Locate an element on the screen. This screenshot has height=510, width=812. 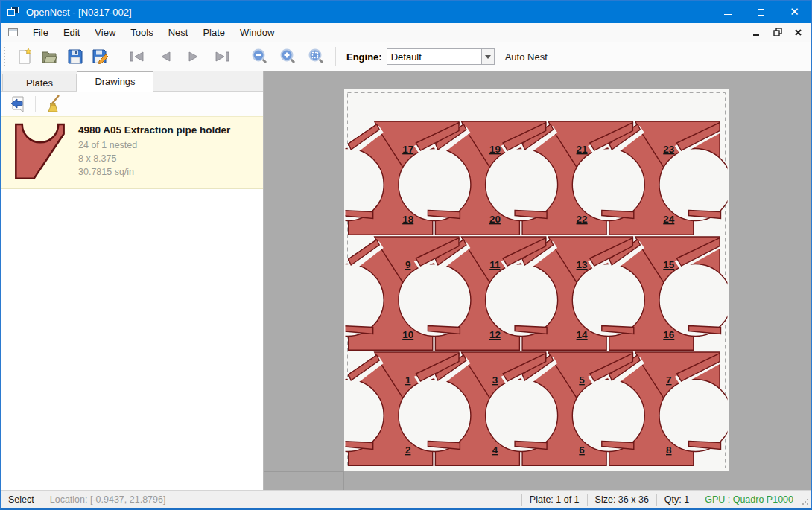
dropdown-arrow-icon is located at coordinates (488, 57).